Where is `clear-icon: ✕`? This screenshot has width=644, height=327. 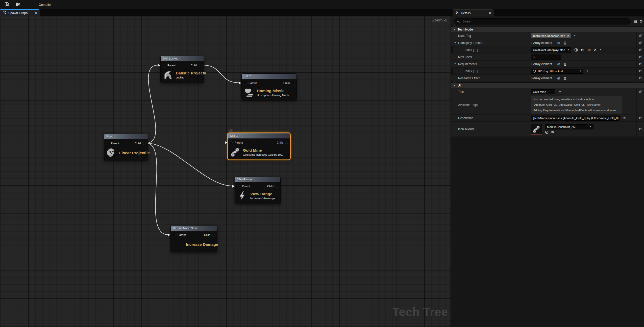 clear-icon: ✕ is located at coordinates (596, 50).